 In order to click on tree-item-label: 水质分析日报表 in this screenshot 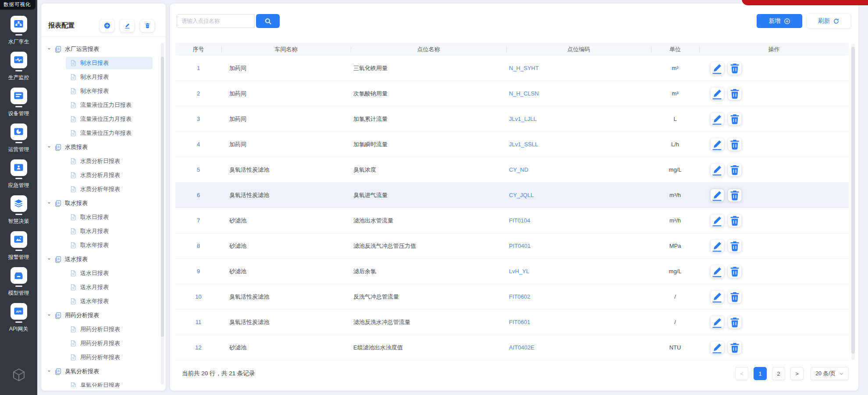, I will do `click(100, 161)`.